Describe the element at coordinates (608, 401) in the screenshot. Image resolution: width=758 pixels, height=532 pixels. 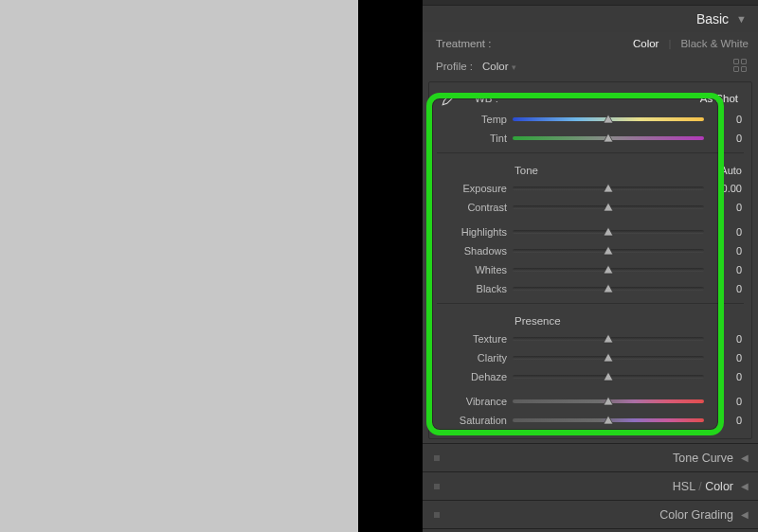
I see `vibrance-slider` at that location.